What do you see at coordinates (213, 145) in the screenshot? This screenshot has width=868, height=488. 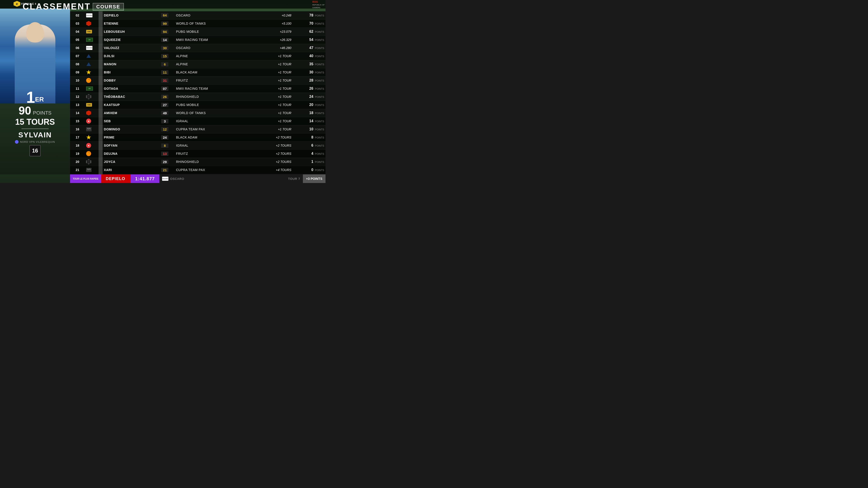 I see `result-team: IGRAAL` at bounding box center [213, 145].